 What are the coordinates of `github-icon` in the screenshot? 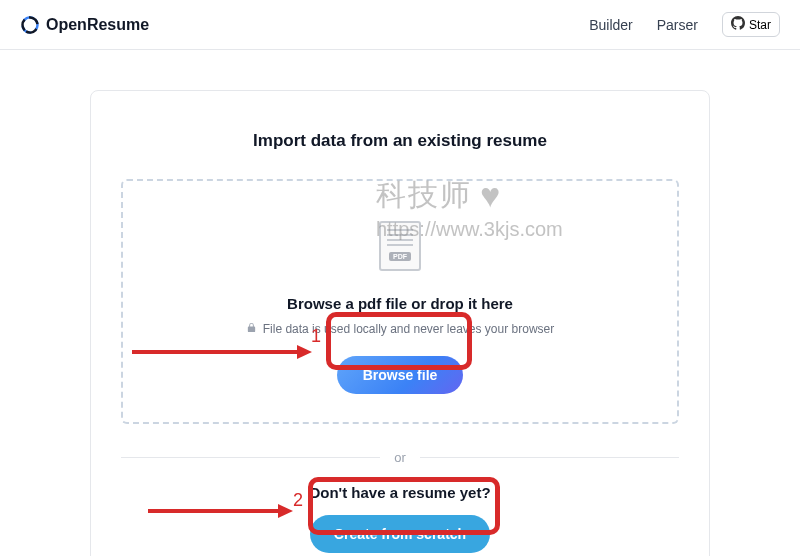 It's located at (738, 24).